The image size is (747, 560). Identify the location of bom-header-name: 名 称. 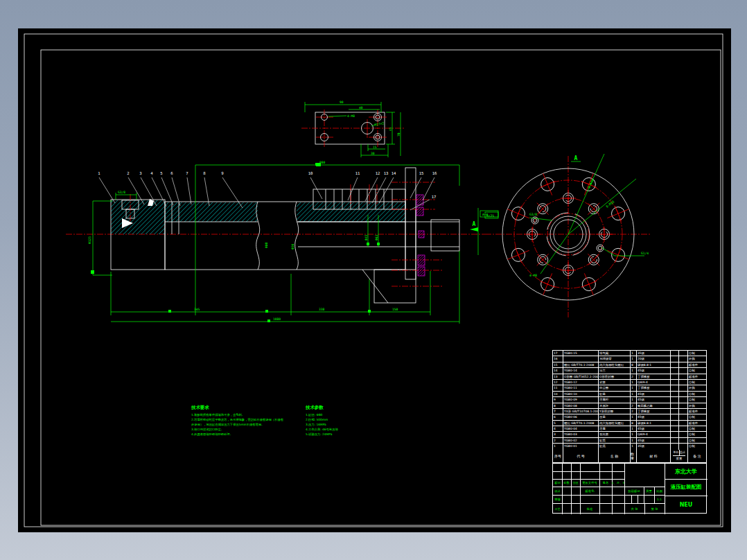
(615, 456).